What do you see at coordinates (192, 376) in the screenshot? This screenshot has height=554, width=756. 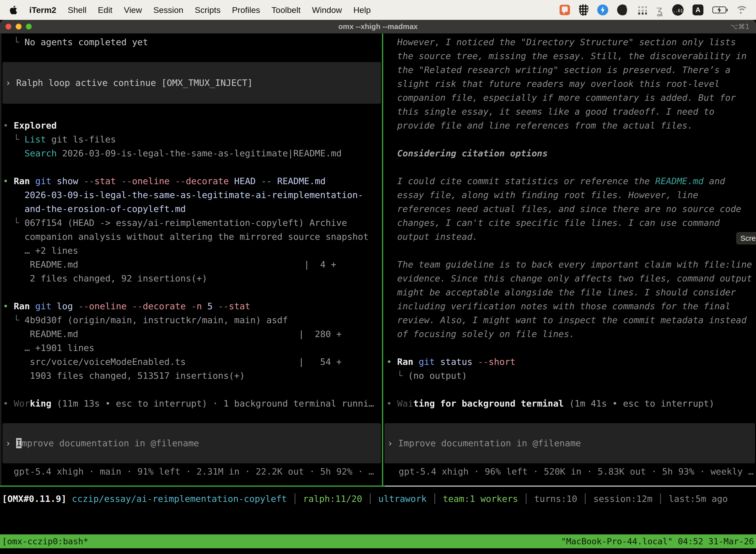 I see `terminal-line: 1903 files changed, 513517 insertions(+)` at bounding box center [192, 376].